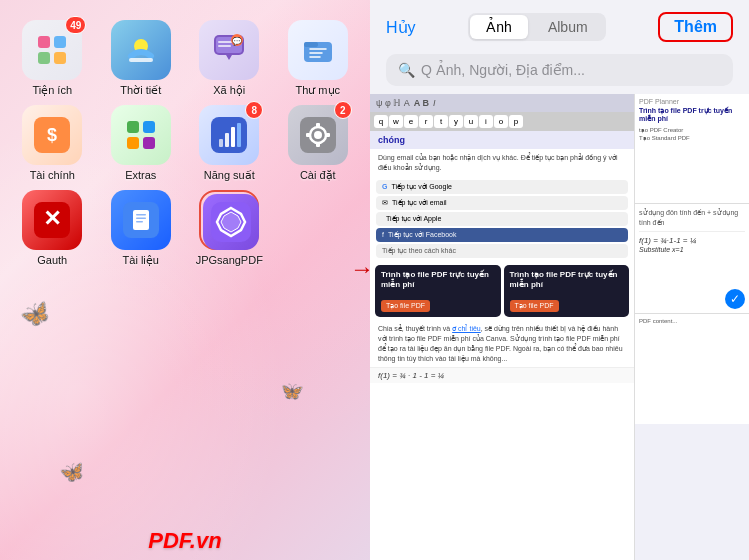 Image resolution: width=749 pixels, height=560 pixels. What do you see at coordinates (185, 541) in the screenshot?
I see `pdf-watermark: PDF.vn` at bounding box center [185, 541].